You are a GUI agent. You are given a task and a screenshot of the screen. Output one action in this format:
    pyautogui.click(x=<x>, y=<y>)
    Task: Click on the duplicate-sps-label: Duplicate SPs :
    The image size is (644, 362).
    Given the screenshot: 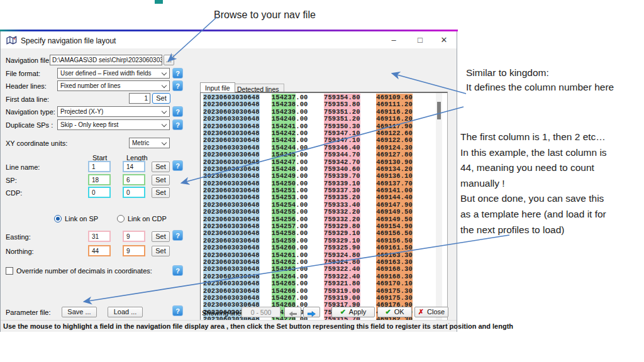 What is the action you would take?
    pyautogui.click(x=29, y=125)
    